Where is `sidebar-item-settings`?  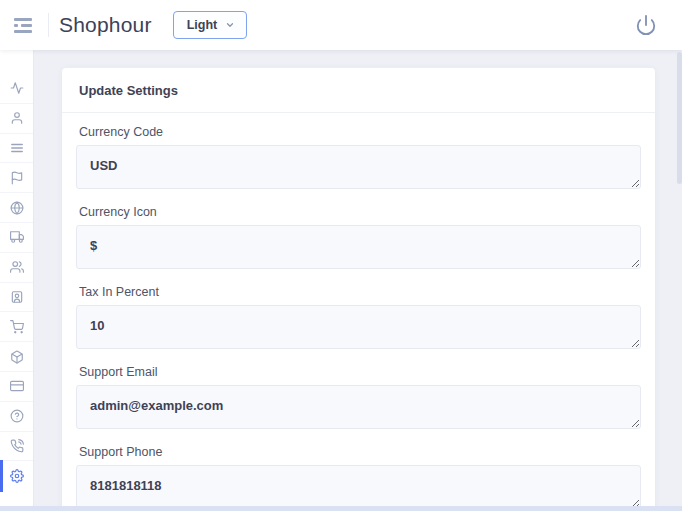 sidebar-item-settings is located at coordinates (16, 476).